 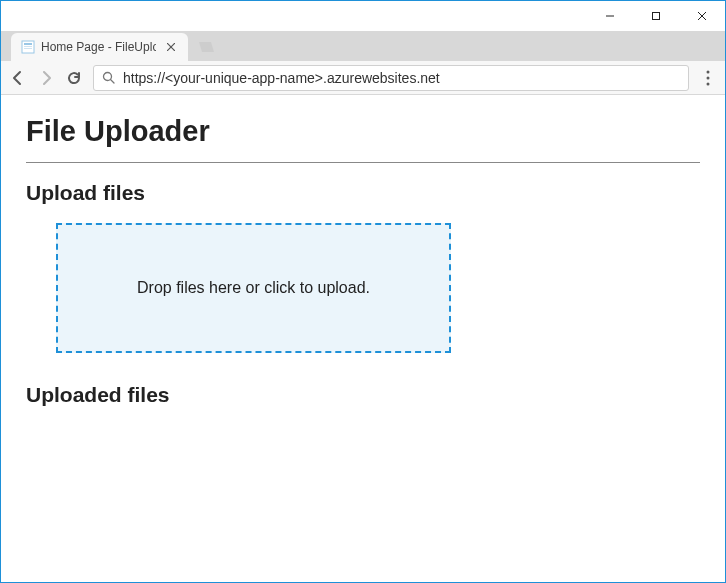 What do you see at coordinates (108, 78) in the screenshot?
I see `search-icon` at bounding box center [108, 78].